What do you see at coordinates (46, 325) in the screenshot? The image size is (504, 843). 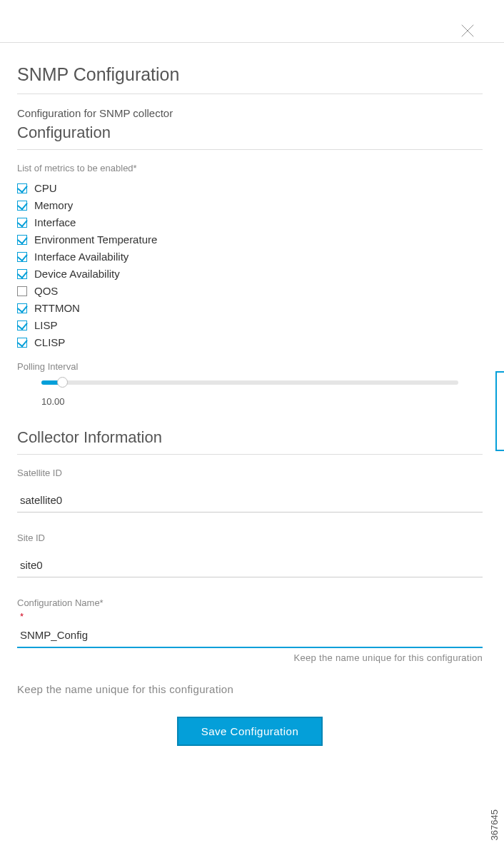 I see `metric-label: LISP` at bounding box center [46, 325].